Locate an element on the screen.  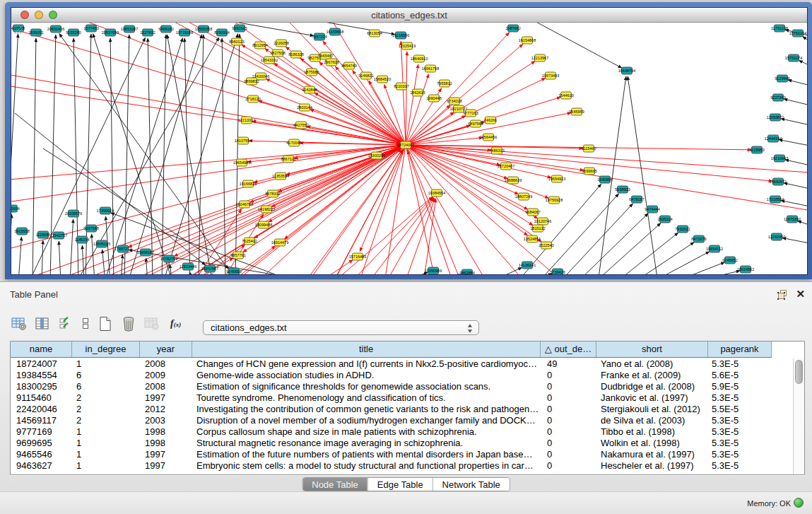
graph-node: 9397588 is located at coordinates (90, 228).